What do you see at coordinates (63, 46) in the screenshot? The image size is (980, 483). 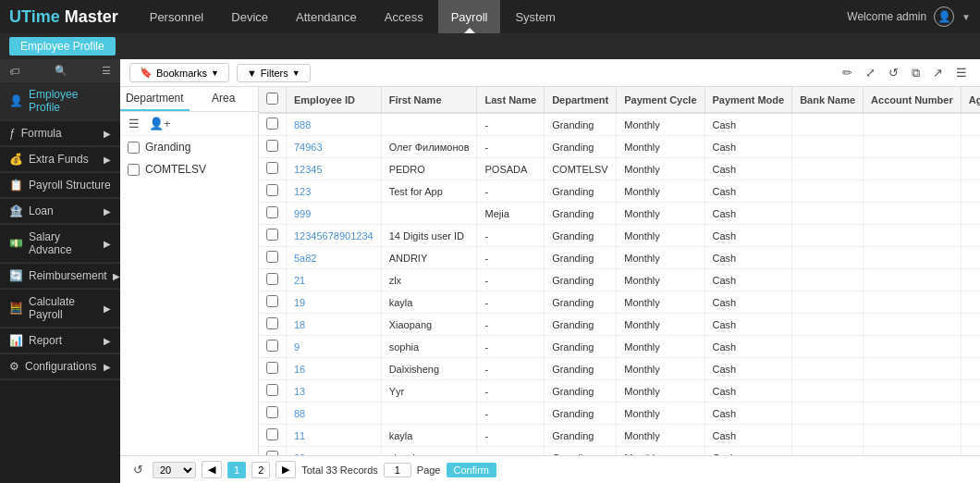 I see `sub-tab-employee-profile: Employee Profile` at bounding box center [63, 46].